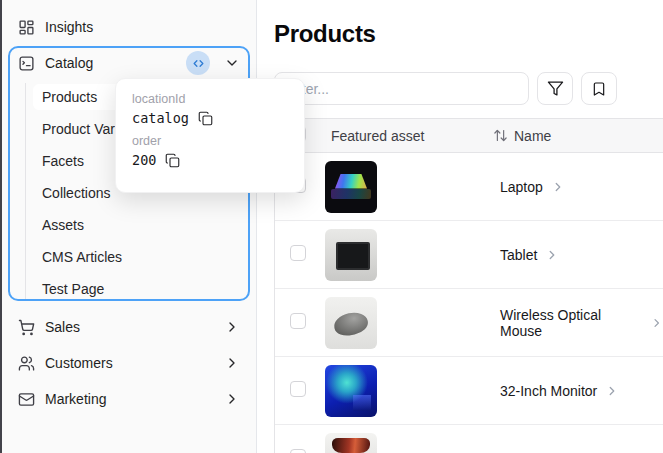 The height and width of the screenshot is (453, 663). Describe the element at coordinates (578, 391) in the screenshot. I see `product-link: 32-Inch Monitor` at that location.